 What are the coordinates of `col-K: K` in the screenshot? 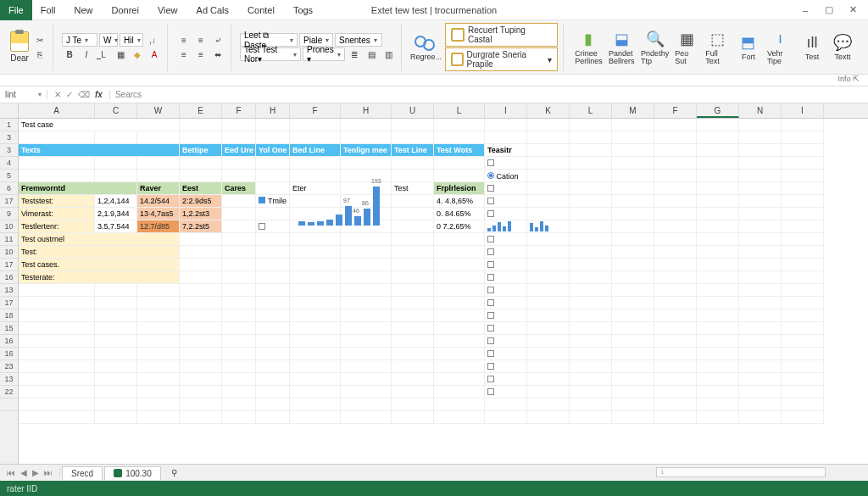 It's located at (548, 110).